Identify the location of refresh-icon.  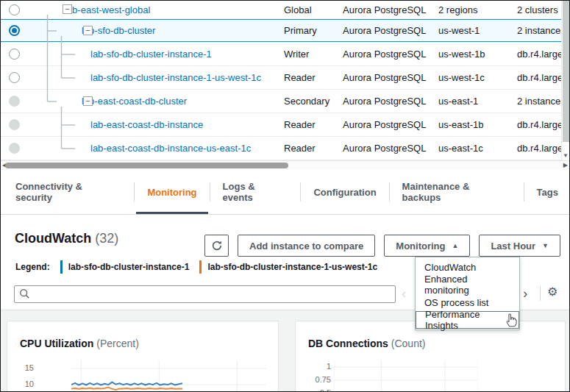
(217, 246).